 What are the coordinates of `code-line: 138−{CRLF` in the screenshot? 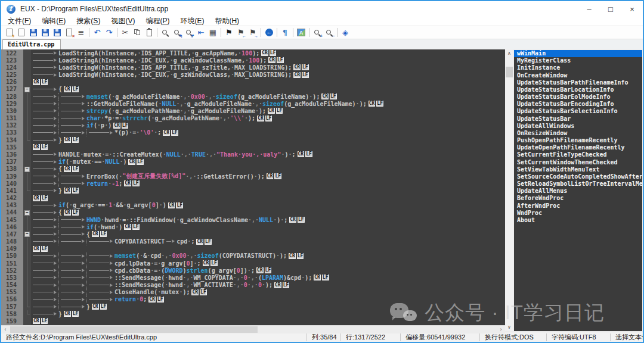 It's located at (253, 169).